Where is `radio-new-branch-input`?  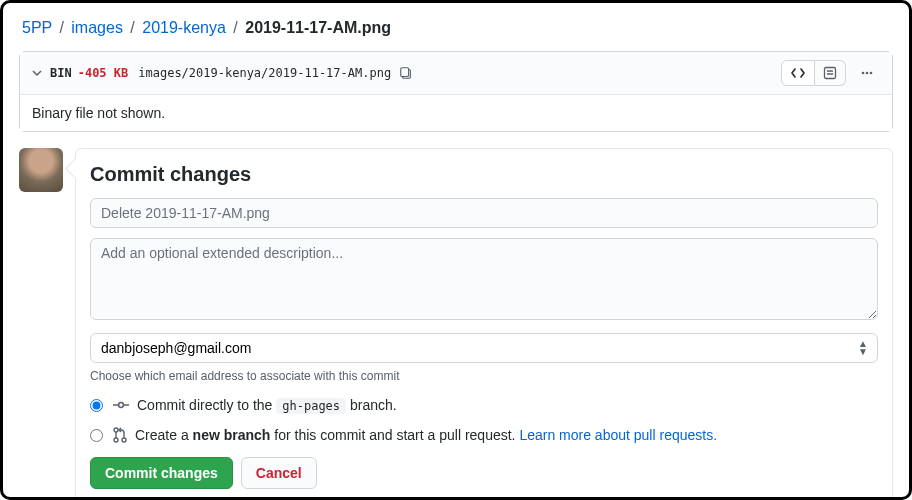
radio-new-branch-input is located at coordinates (96, 436).